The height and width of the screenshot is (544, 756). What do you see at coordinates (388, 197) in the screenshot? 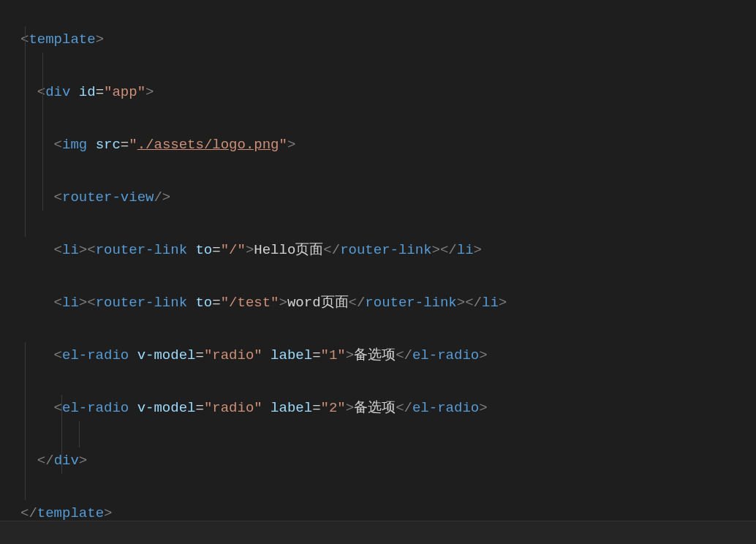
I see `code-line: <router-view/>` at bounding box center [388, 197].